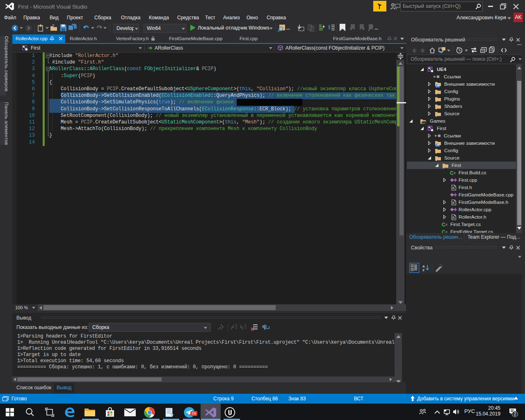  What do you see at coordinates (423, 270) in the screenshot?
I see `svg-text: Z` at bounding box center [423, 270].